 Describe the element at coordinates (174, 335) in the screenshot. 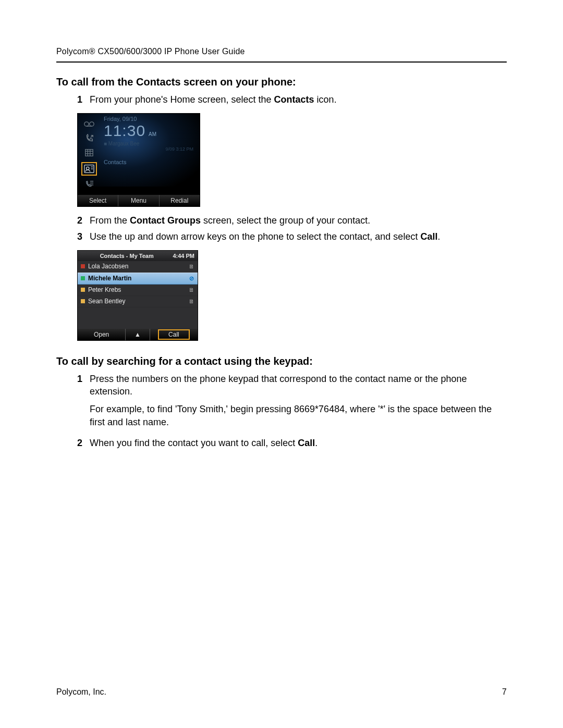

I see `softkey-call: Call` at that location.